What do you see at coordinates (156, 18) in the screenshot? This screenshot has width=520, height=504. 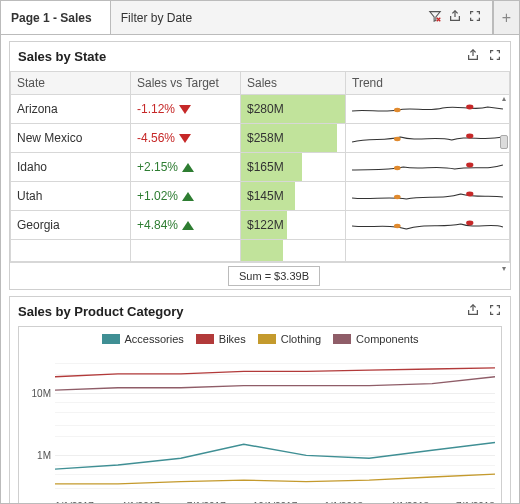 I see `tab-title: Filter by Date` at bounding box center [156, 18].